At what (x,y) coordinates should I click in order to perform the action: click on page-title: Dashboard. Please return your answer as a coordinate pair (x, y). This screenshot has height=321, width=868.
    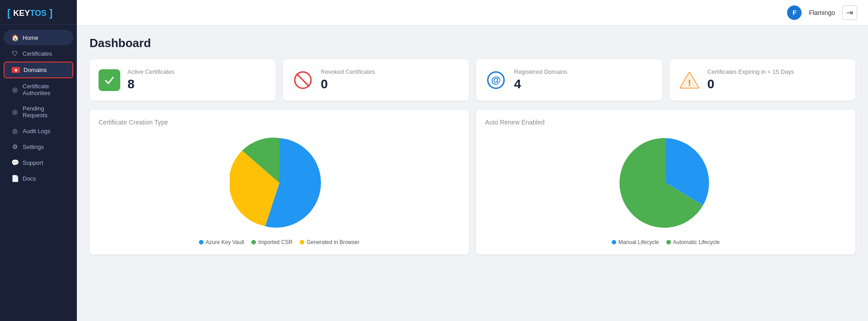
    Looking at the image, I should click on (472, 43).